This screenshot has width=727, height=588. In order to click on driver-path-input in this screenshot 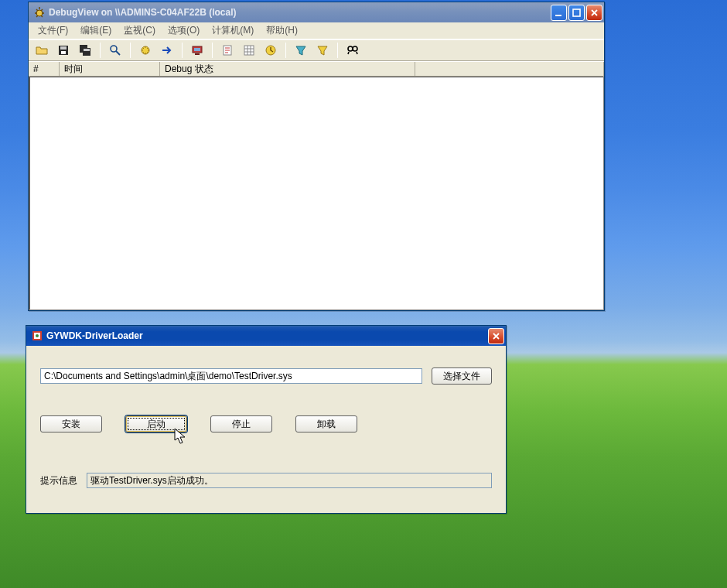, I will do `click(231, 376)`.